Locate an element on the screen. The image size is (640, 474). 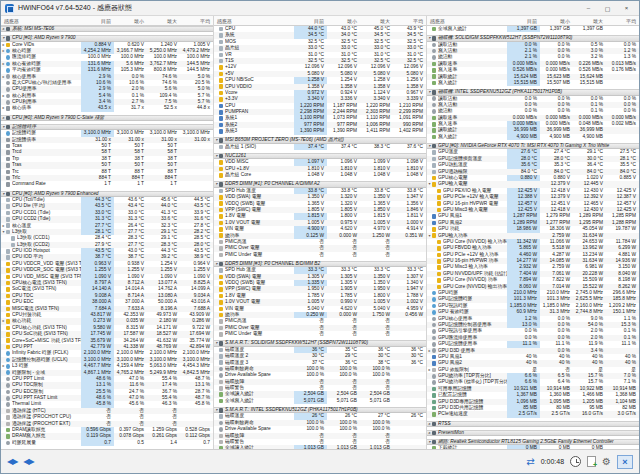
value-current: 37.4 °C is located at coordinates (310, 147).